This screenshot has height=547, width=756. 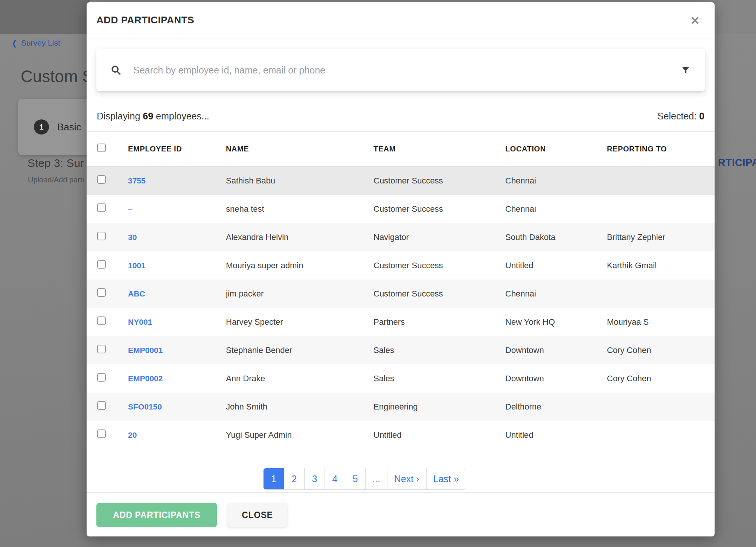 What do you see at coordinates (401, 20) in the screenshot?
I see `modal-header: ADD PARTICIPANTS ✕` at bounding box center [401, 20].